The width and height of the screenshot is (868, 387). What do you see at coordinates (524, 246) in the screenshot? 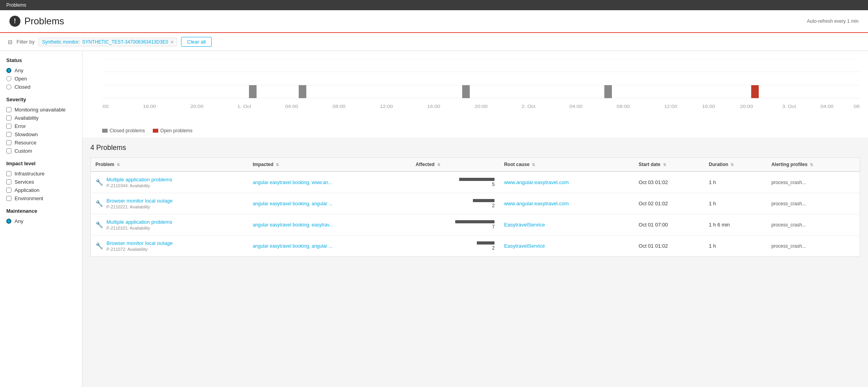
I see `rootcause-link-3: EasytravelService` at bounding box center [524, 246].